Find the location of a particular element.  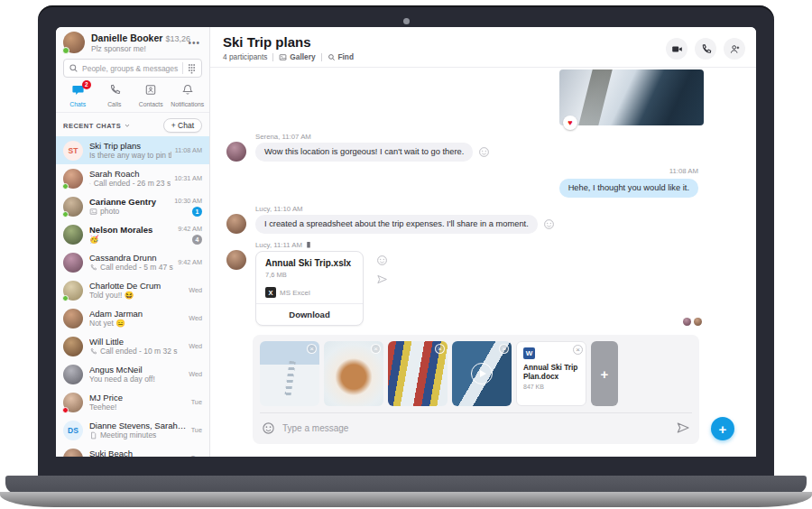

message-meta: Lucy, 11:10 AM is located at coordinates (405, 209).